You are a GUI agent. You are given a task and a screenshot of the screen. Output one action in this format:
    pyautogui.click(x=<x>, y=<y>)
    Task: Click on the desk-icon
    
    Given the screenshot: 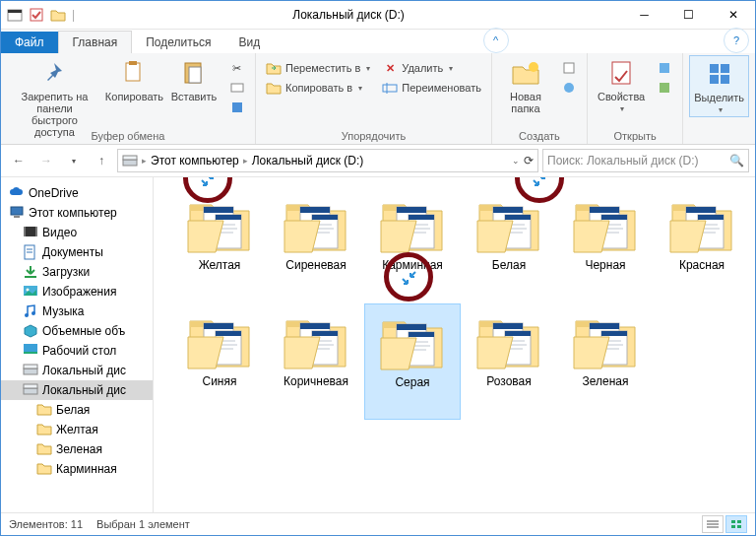 What is the action you would take?
    pyautogui.click(x=31, y=351)
    